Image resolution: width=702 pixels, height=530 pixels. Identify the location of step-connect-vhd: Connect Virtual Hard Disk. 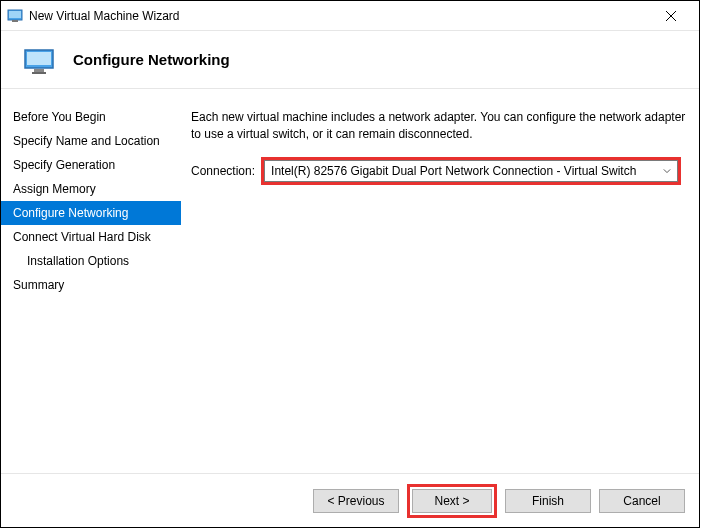
(91, 237).